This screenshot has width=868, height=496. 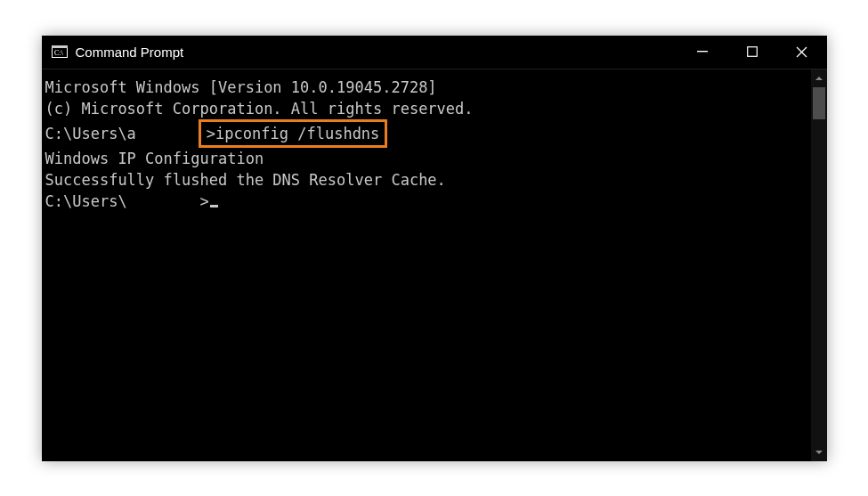 I want to click on banner-line-1: Microsoft Windows [Version 10.0.19045.27…, so click(x=426, y=87).